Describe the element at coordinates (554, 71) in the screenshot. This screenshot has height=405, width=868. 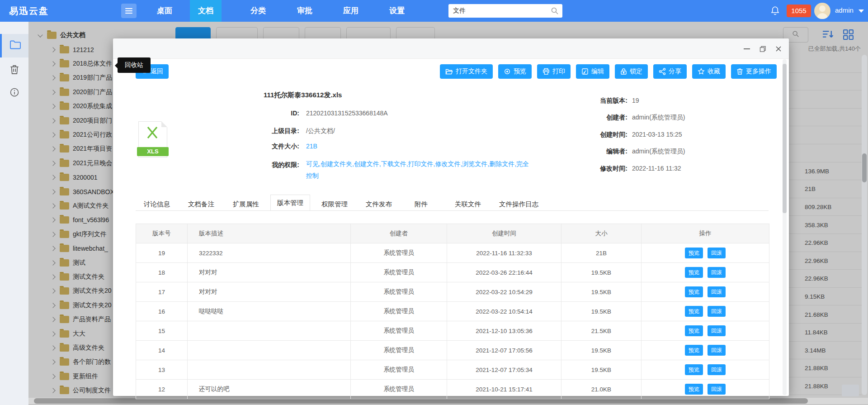
I see `print-button: 打印` at that location.